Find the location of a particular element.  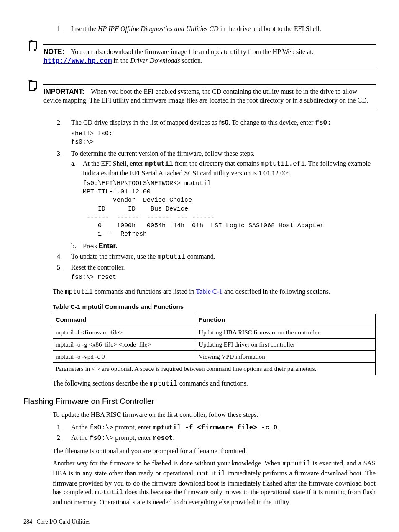

substep-number: a. is located at coordinates (77, 200).